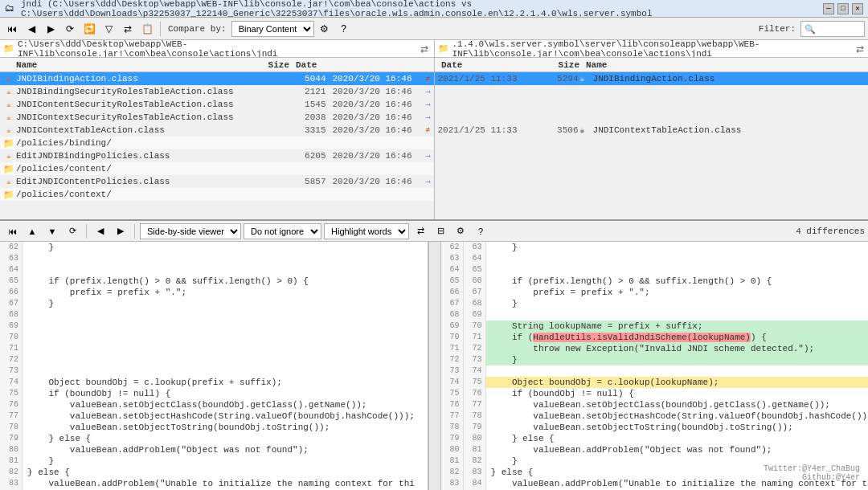 This screenshot has height=490, width=868. Describe the element at coordinates (217, 48) in the screenshot. I see `left-path-bar: 📁 C:\Users\ddd\Desktop\webapp\WEB-INF\li…` at that location.